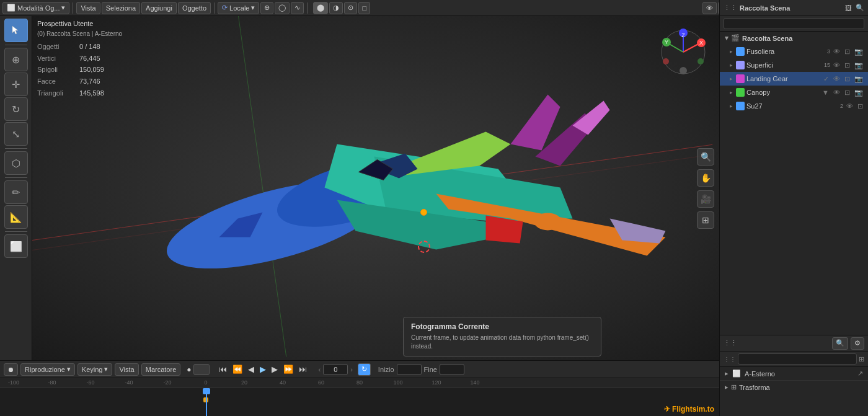  What do you see at coordinates (321, 383) in the screenshot?
I see `tick-60: 60` at bounding box center [321, 383].